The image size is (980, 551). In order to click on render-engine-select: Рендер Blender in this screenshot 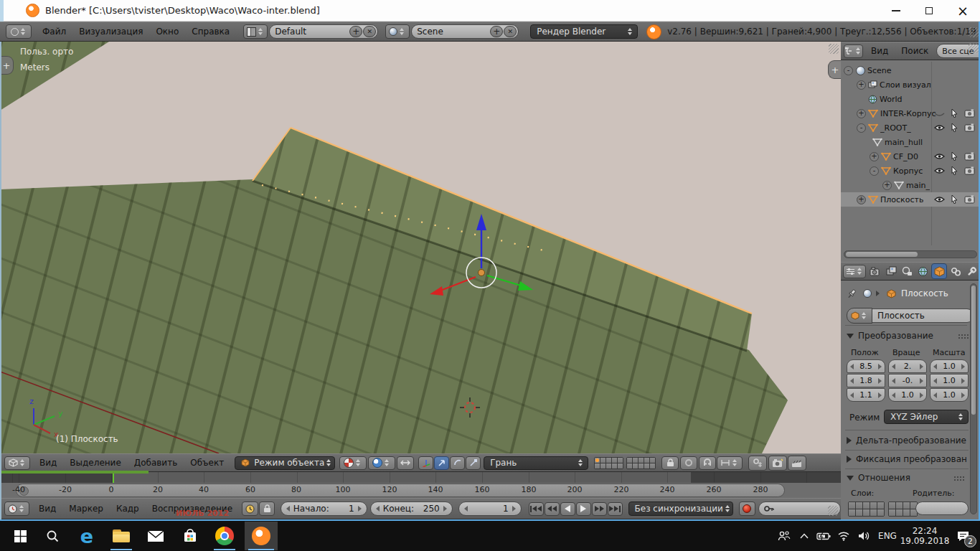, I will do `click(584, 32)`.